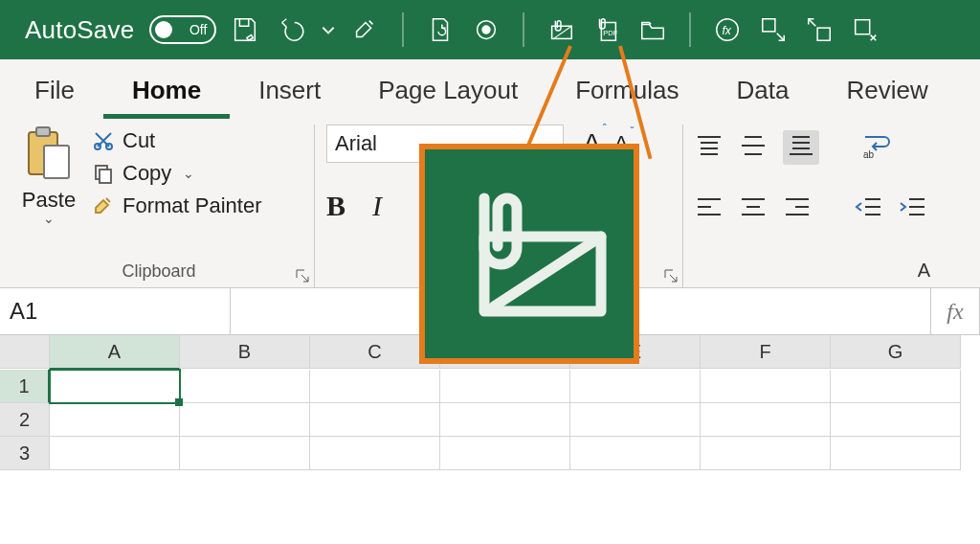  Describe the element at coordinates (486, 30) in the screenshot. I see `record-icon` at that location.